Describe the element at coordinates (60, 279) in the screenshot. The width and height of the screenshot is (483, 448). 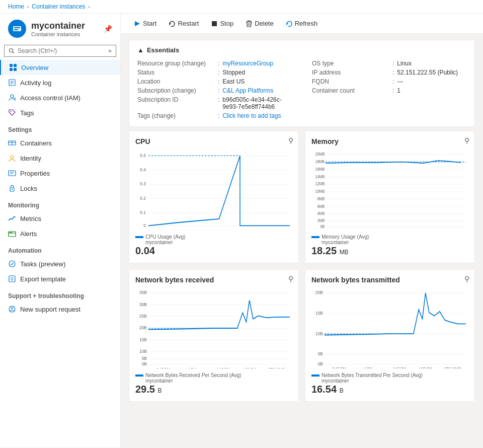
I see `sidebar-item-export-template: Export template` at that location.